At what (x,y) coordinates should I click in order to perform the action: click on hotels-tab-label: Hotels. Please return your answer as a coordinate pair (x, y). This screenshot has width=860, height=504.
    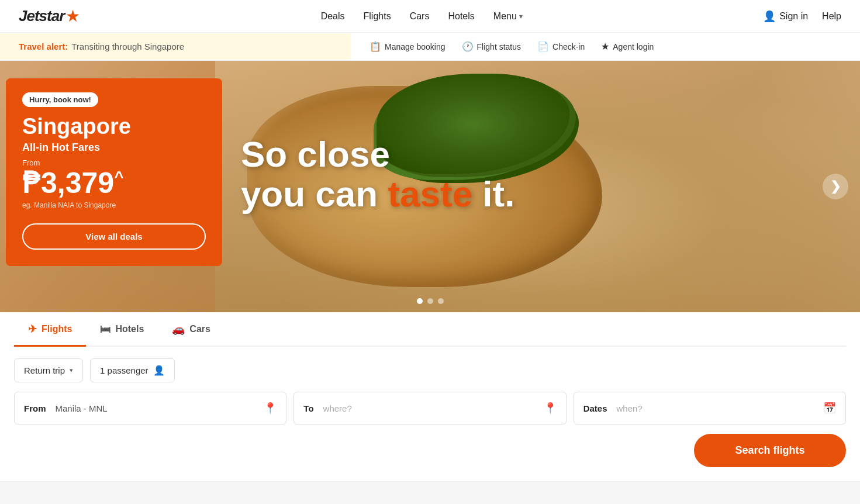
    Looking at the image, I should click on (130, 329).